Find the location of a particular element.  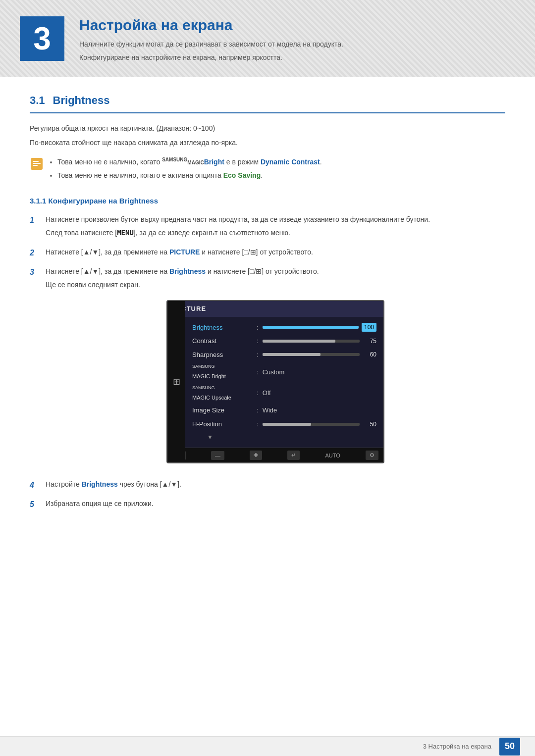

chapter-title-block: Настройка на екрана Наличните функции мо… is located at coordinates (211, 39).